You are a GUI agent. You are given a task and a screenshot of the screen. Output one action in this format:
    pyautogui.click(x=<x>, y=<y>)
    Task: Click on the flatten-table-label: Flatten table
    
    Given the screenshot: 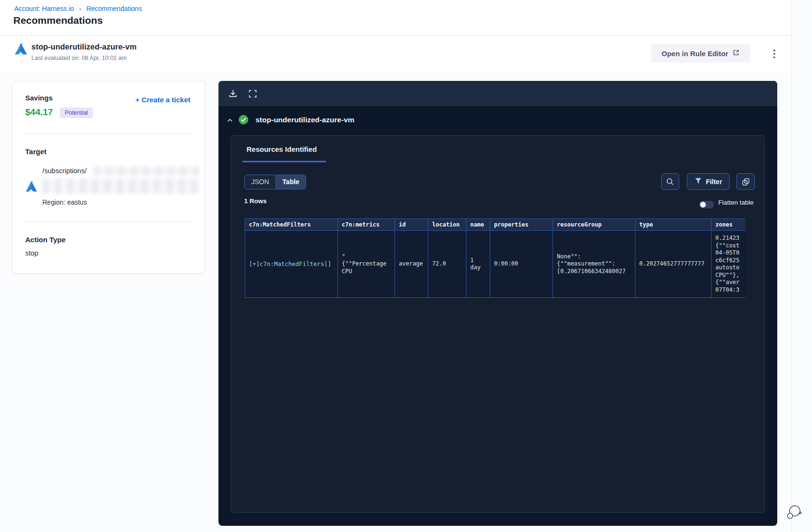 What is the action you would take?
    pyautogui.click(x=736, y=203)
    